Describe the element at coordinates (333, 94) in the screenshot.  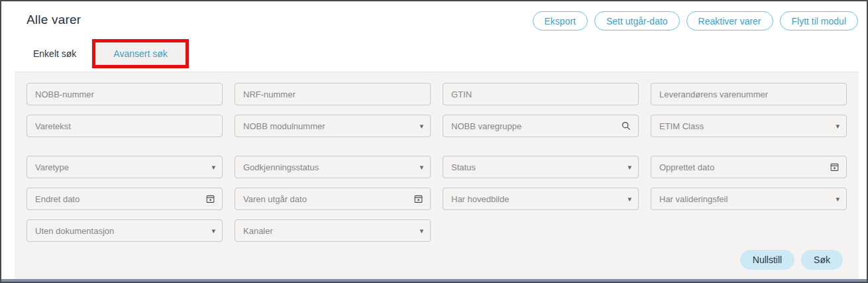
I see `field-nrf-nummer` at that location.